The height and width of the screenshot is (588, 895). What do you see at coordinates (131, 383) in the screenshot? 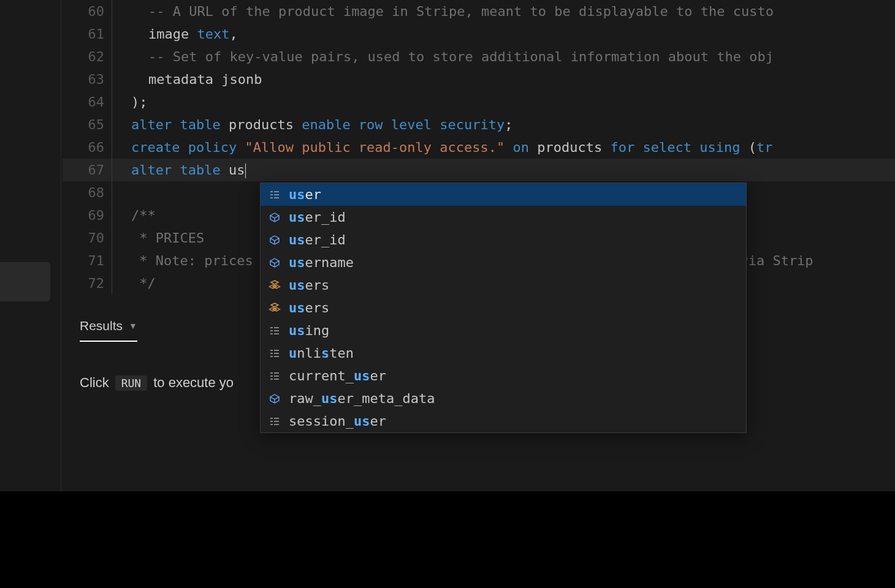
I see `run-chip: RUN` at bounding box center [131, 383].